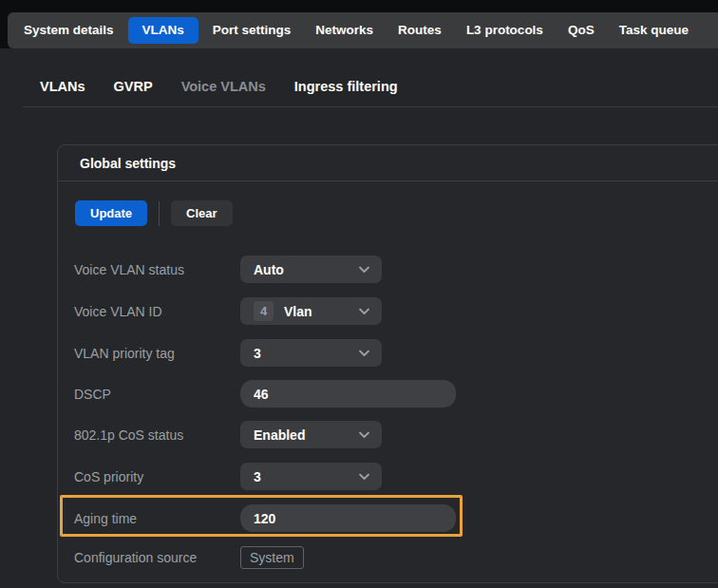 The width and height of the screenshot is (718, 588). I want to click on field-label: Configuration source, so click(158, 558).